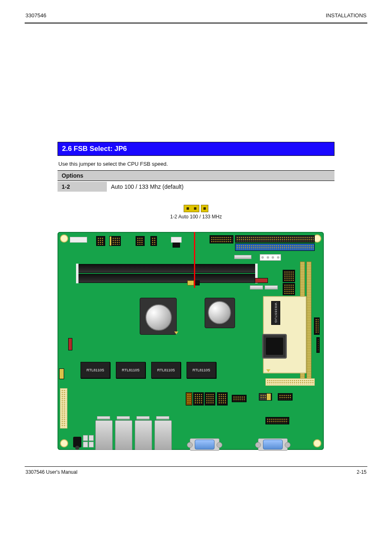 The width and height of the screenshot is (392, 556). What do you see at coordinates (196, 187) in the screenshot?
I see `option-row: 1-2 Auto 100 / 133 Mhz (default)` at bounding box center [196, 187].